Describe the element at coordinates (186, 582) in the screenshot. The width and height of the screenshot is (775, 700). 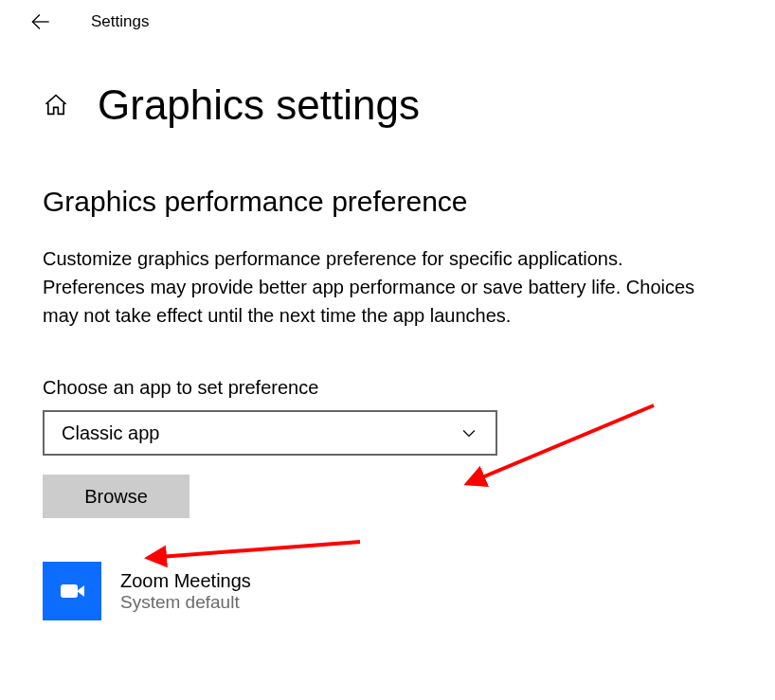
I see `app-name: Zoom Meetings` at that location.